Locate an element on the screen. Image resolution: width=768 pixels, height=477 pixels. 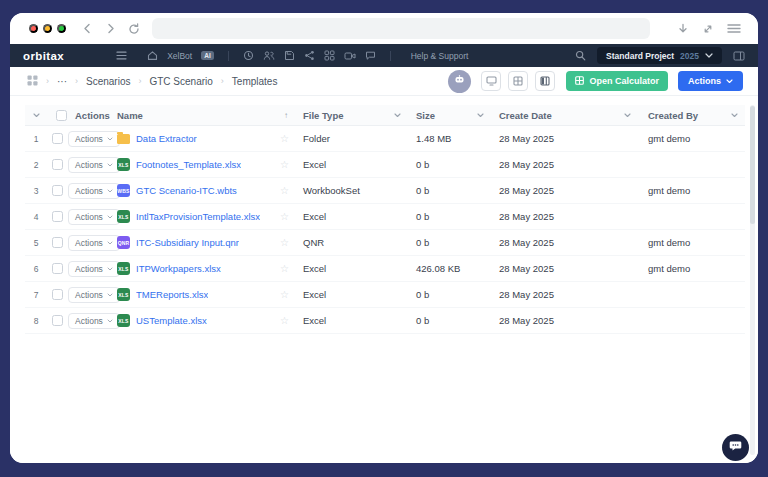
header-name: Name↑ is located at coordinates (204, 116).